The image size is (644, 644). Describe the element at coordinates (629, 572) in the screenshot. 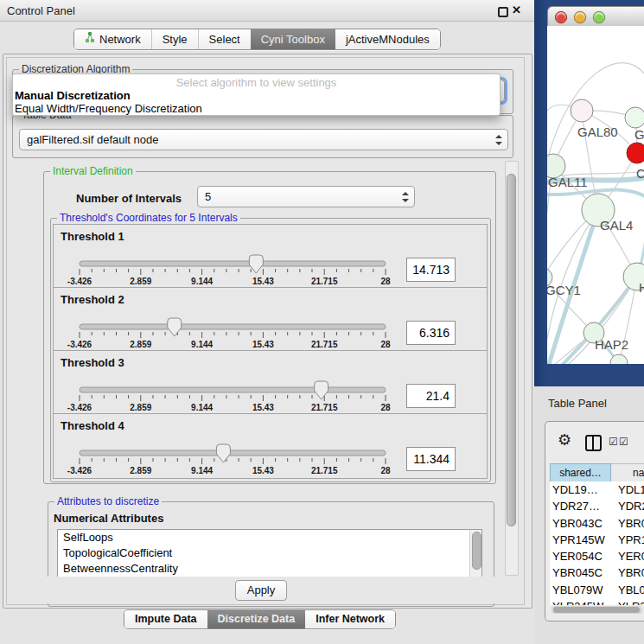

I see `cell-name: YBR0` at that location.